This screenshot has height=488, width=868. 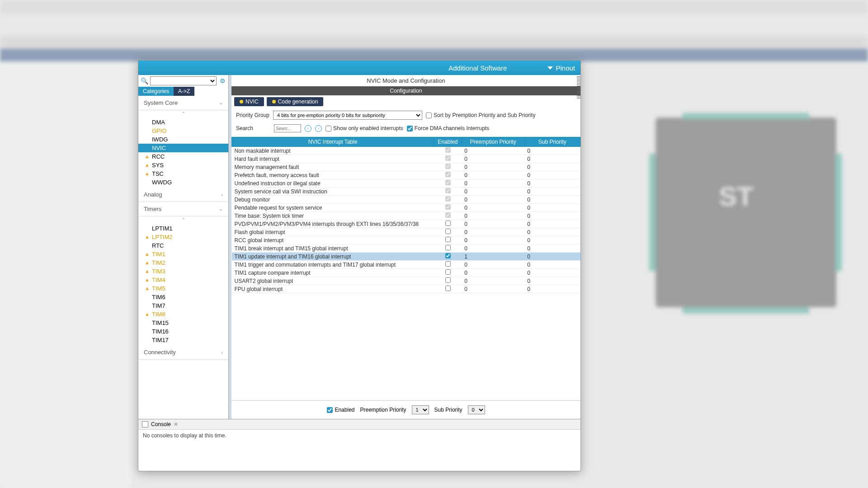 I want to click on sidebar-item-iwdg: IWDG, so click(x=184, y=139).